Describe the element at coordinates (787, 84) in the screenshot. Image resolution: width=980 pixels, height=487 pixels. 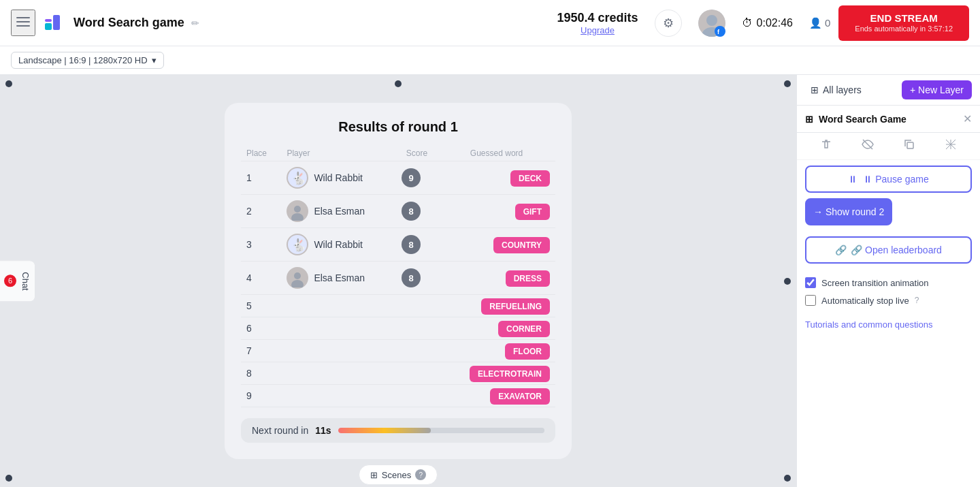
I see `handle-tr` at that location.